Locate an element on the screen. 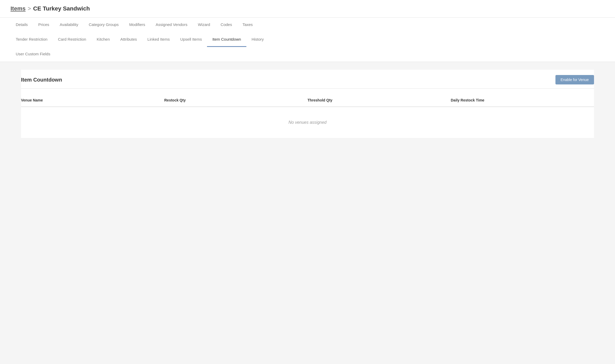 This screenshot has height=364, width=615. tab-taxes: Taxes is located at coordinates (248, 25).